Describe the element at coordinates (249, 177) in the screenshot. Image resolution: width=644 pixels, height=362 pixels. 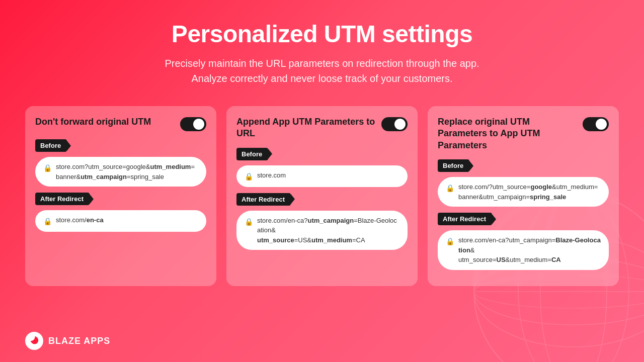
I see `lock-icon-2: 🔒` at that location.